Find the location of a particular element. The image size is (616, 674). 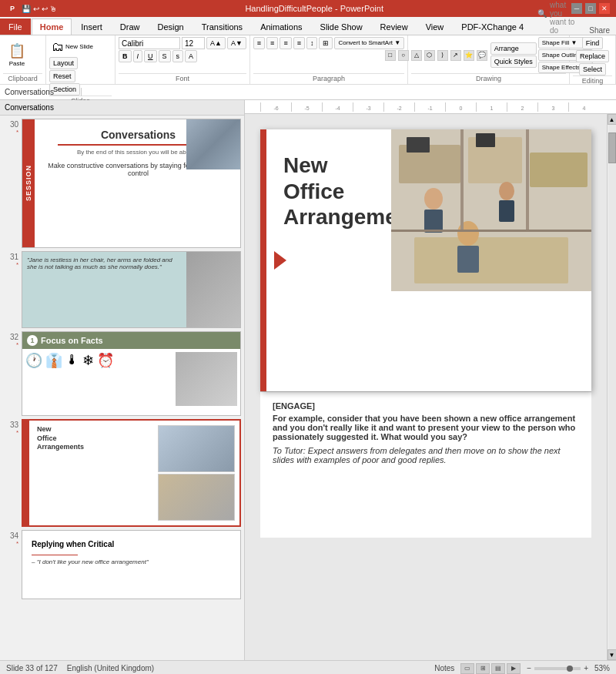

vertical-scrollbar: ▲ ▼ is located at coordinates (611, 387).